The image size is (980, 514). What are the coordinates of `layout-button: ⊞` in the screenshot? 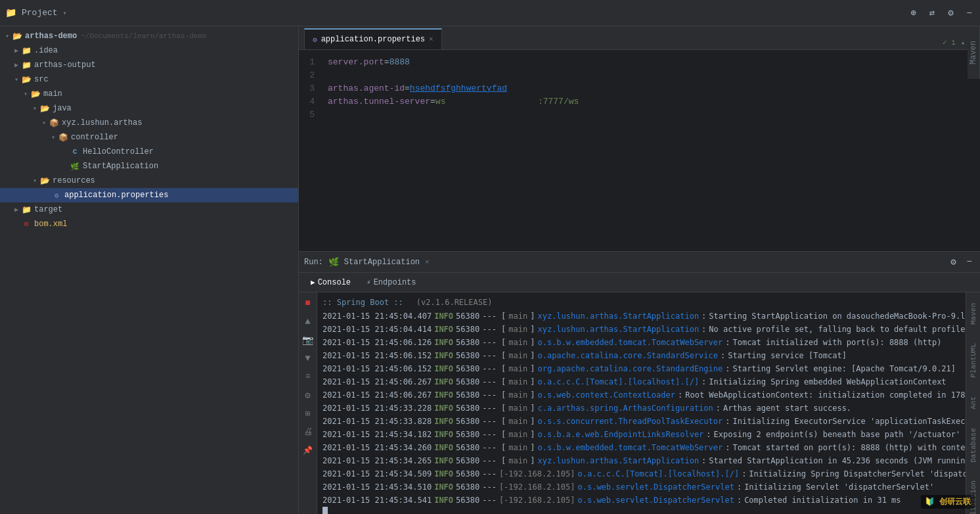 It's located at (308, 413).